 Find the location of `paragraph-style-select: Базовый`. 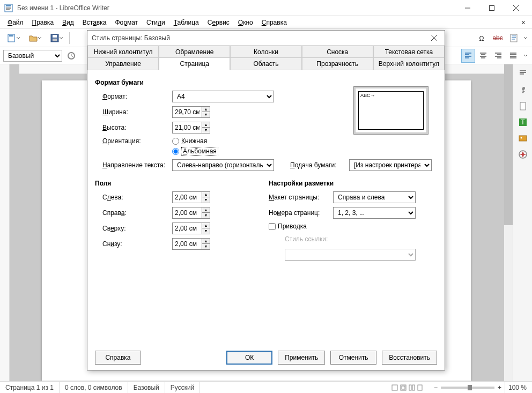

paragraph-style-select: Базовый is located at coordinates (33, 56).